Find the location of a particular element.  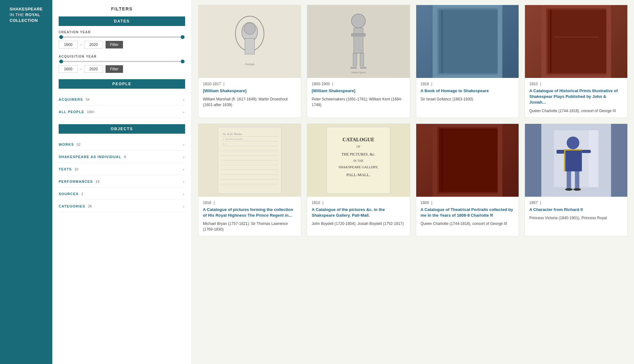

card-6: CATALOGUE OF THE PICTURES, &c. IN THE SH… is located at coordinates (358, 180).